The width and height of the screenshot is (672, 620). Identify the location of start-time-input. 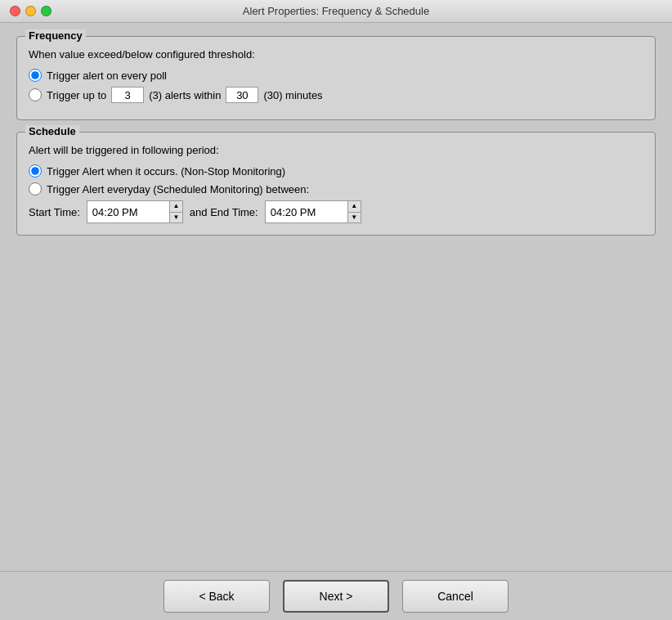
(128, 212).